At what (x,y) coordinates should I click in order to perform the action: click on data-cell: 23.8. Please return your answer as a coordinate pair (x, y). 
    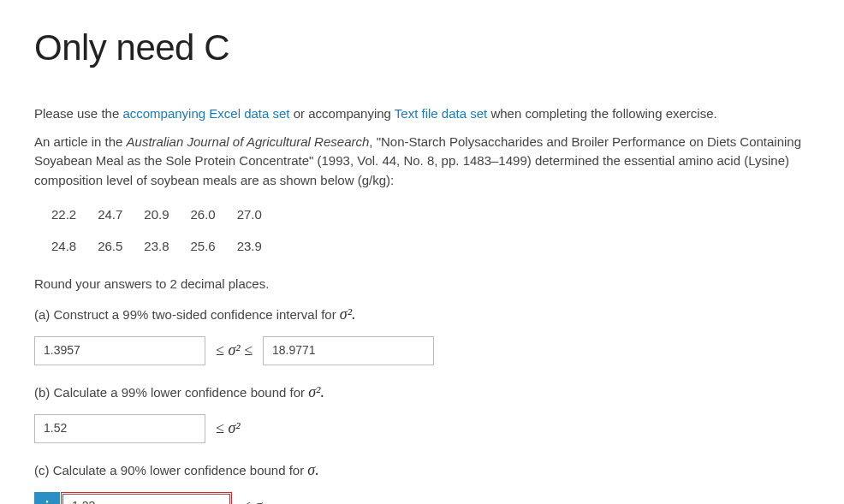
    Looking at the image, I should click on (165, 246).